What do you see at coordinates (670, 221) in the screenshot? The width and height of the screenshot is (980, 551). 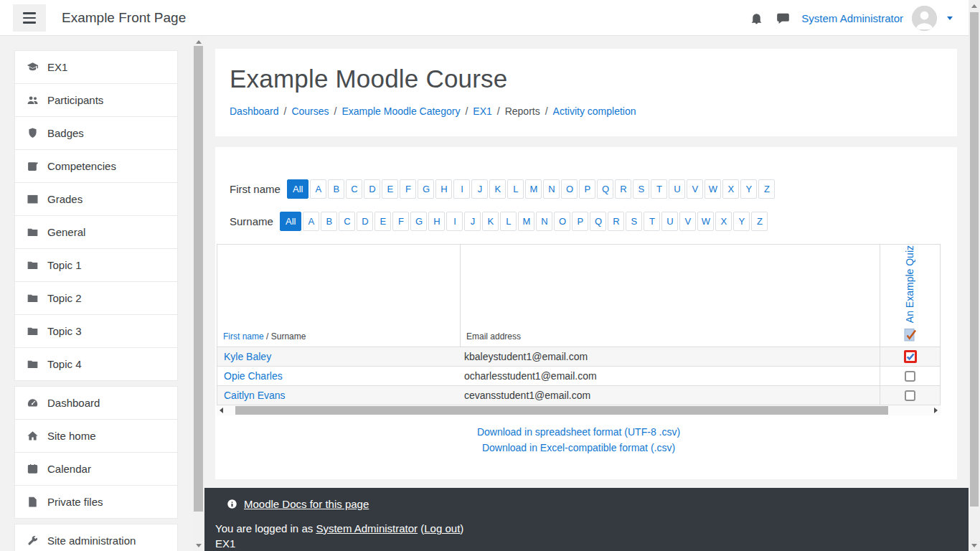 I see `surname-letter-u: U` at bounding box center [670, 221].